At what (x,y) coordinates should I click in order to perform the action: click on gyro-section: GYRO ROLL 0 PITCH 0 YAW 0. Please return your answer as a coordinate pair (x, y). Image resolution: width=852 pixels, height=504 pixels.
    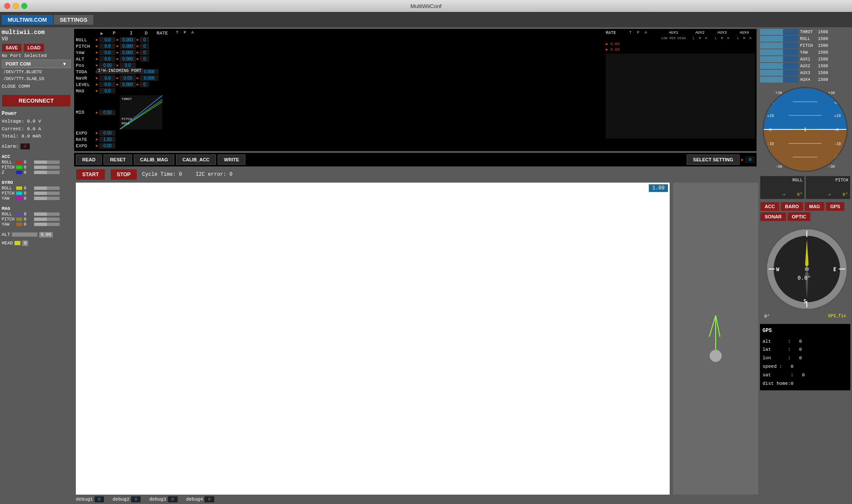
    Looking at the image, I should click on (36, 191).